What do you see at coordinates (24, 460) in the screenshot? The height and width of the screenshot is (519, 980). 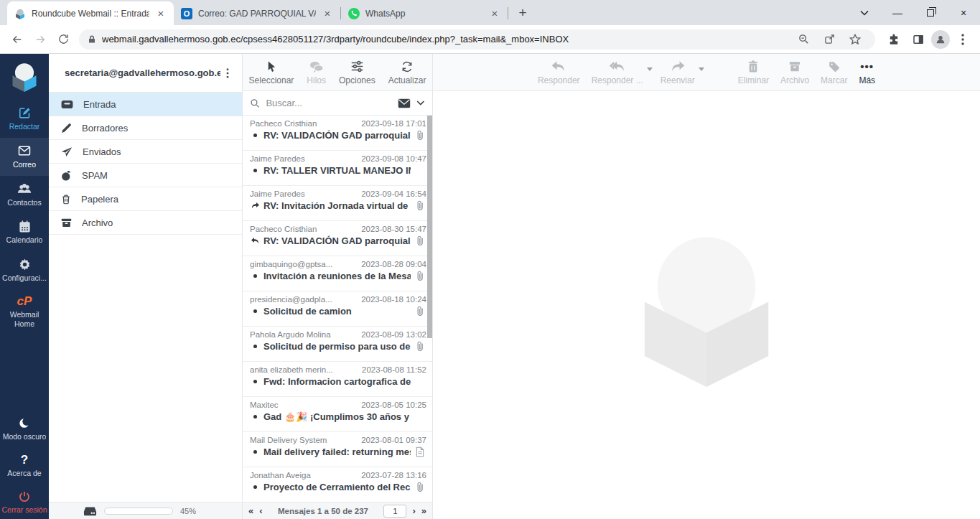 I see `question-icon: ?` at bounding box center [24, 460].